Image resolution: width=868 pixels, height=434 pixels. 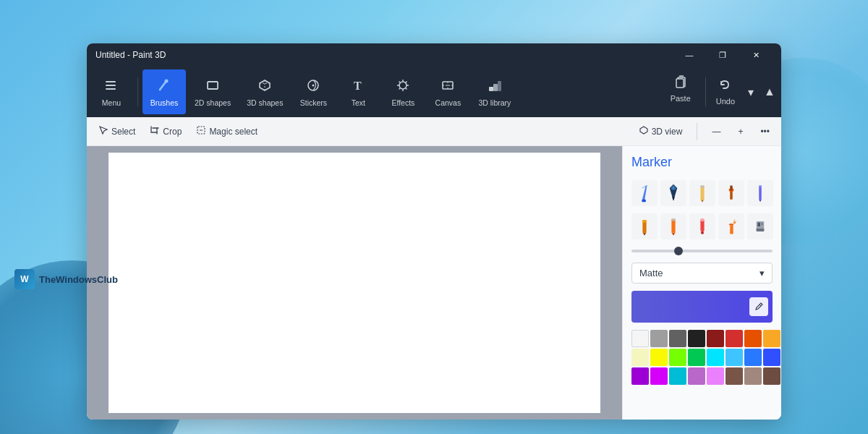 What do you see at coordinates (772, 339) in the screenshot?
I see `color-amber` at bounding box center [772, 339].